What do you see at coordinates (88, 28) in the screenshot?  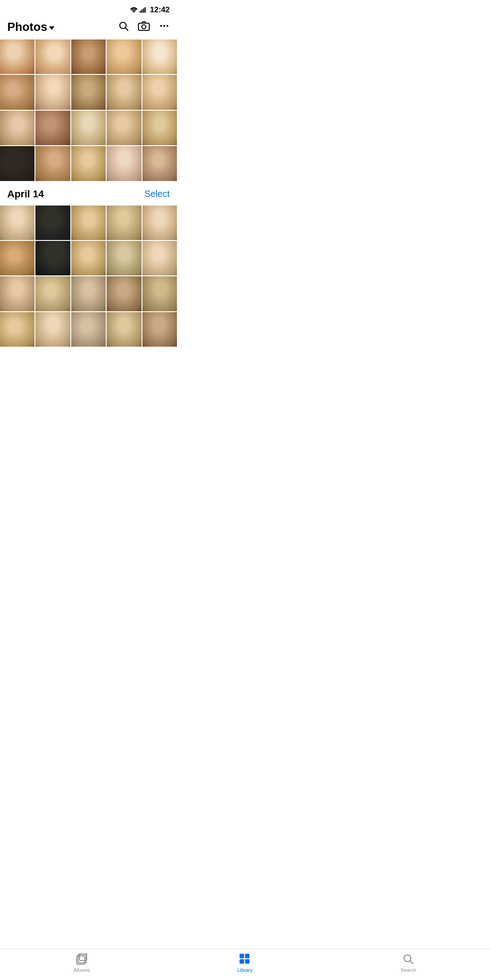 I see `app-header: Photos` at bounding box center [88, 28].